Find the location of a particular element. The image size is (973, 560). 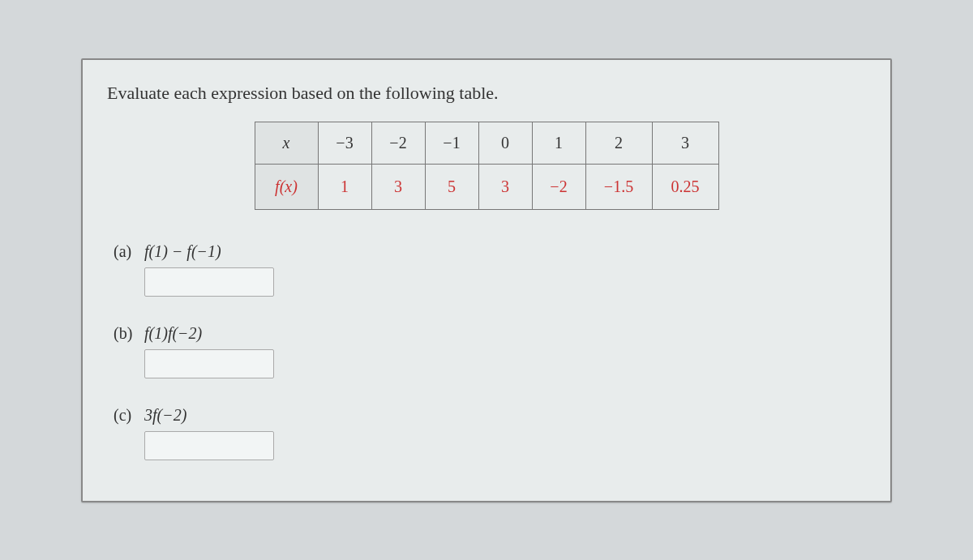

x-header: x is located at coordinates (286, 143).